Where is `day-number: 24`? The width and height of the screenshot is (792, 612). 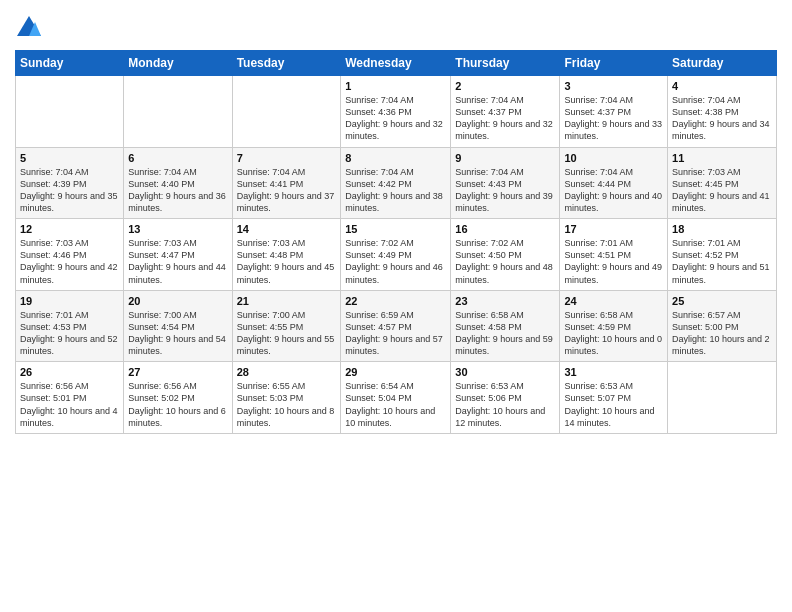
day-number: 24 is located at coordinates (614, 301).